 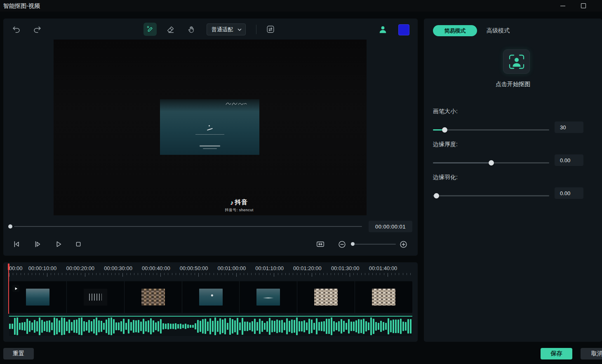 What do you see at coordinates (569, 193) in the screenshot?
I see `edge-feather-value: 0.00` at bounding box center [569, 193].